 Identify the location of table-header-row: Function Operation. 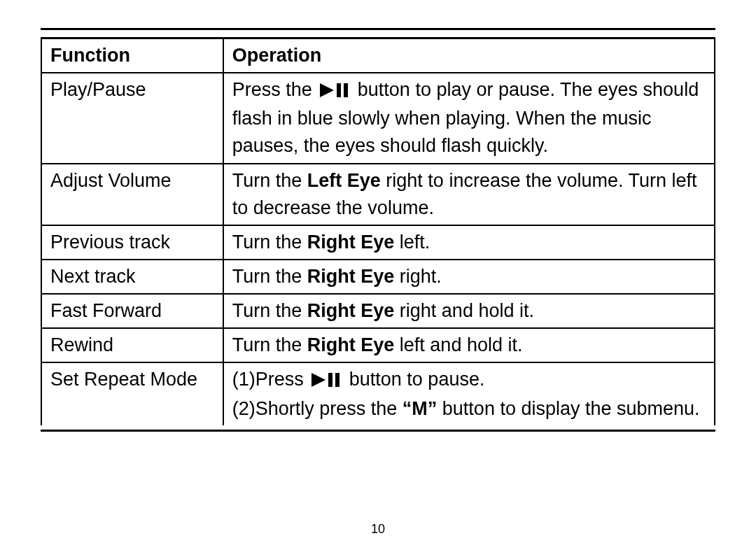
(378, 56).